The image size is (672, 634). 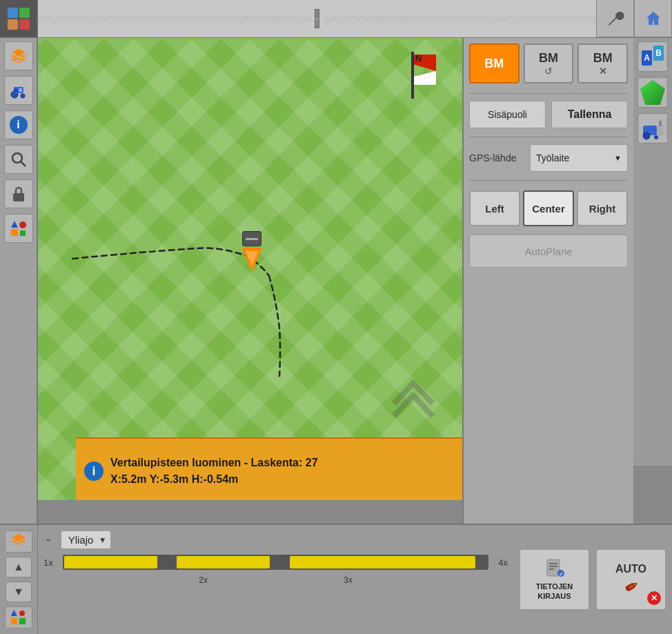 I want to click on right-button: Right, so click(x=602, y=208).